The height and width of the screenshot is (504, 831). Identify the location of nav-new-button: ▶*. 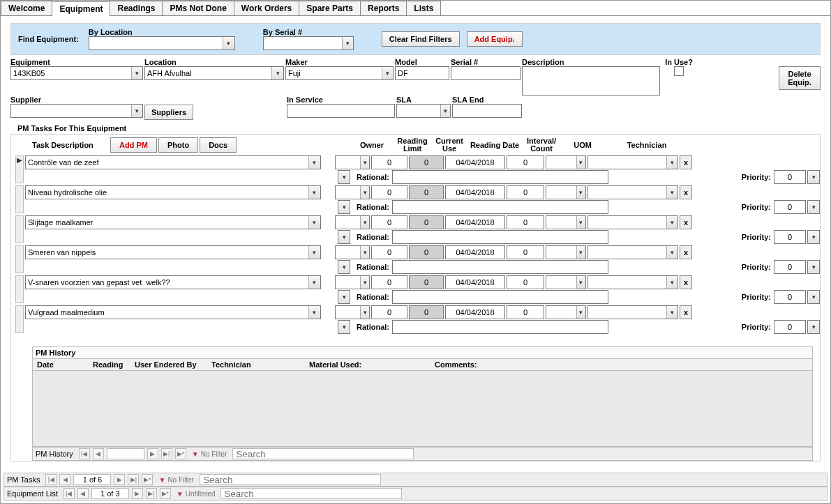
(165, 494).